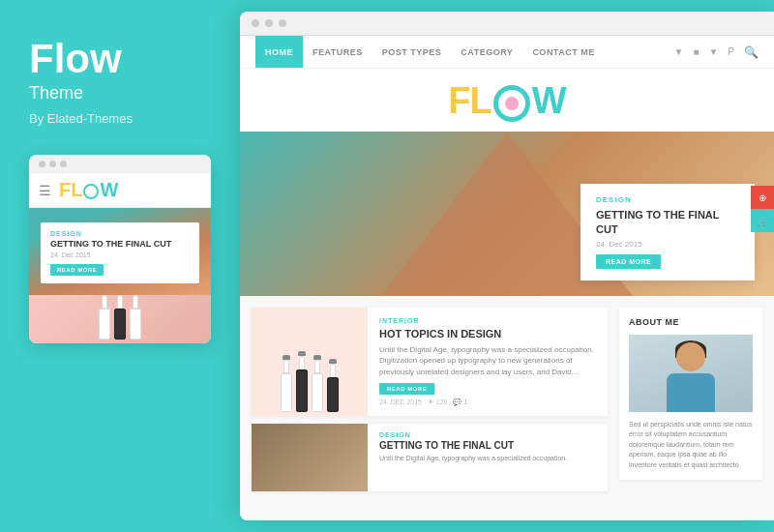  I want to click on post1-category: INTERIOR, so click(488, 321).